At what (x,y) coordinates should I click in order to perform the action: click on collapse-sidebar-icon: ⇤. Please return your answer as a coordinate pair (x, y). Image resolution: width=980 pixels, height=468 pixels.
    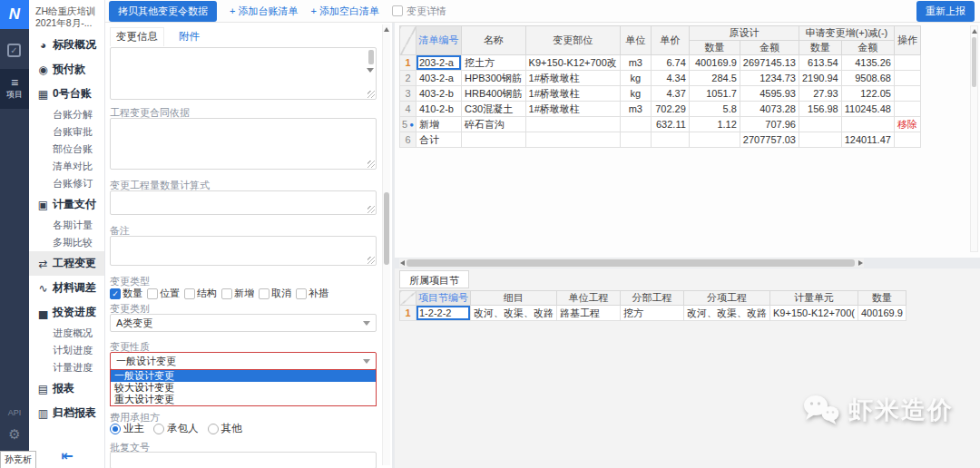
    Looking at the image, I should click on (67, 455).